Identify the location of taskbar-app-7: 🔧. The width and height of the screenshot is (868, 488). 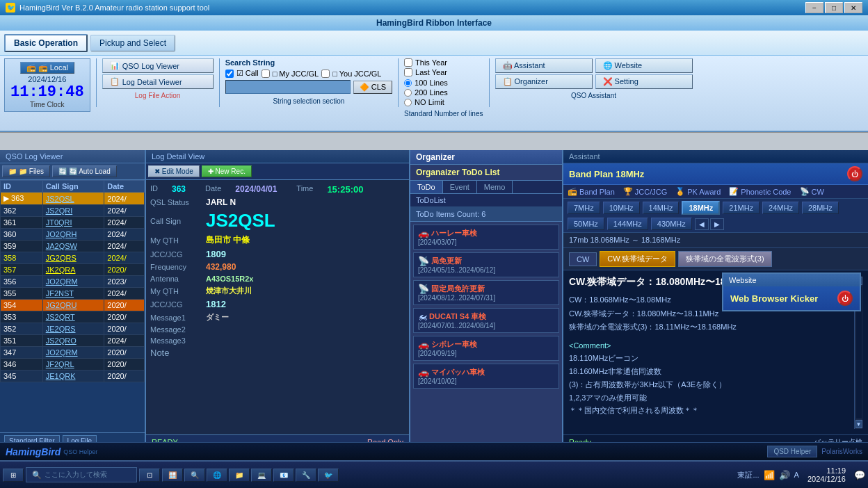
(306, 475).